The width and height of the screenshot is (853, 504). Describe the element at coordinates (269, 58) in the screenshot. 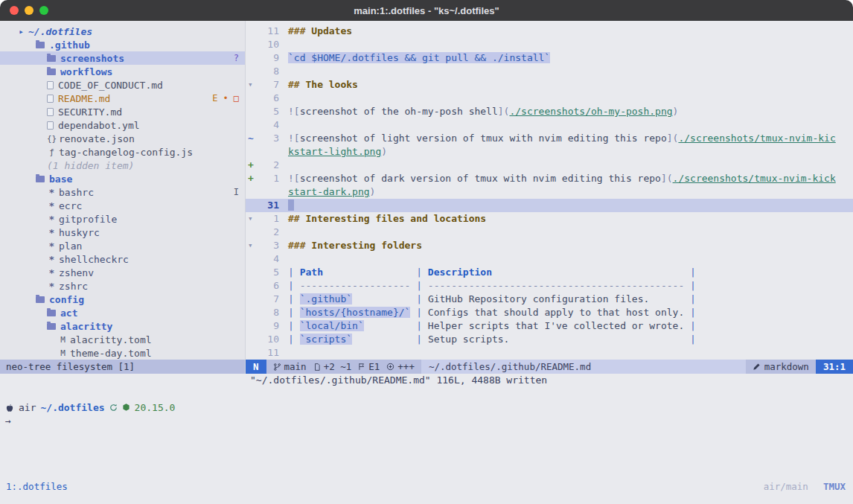

I see `line-number: 9` at that location.